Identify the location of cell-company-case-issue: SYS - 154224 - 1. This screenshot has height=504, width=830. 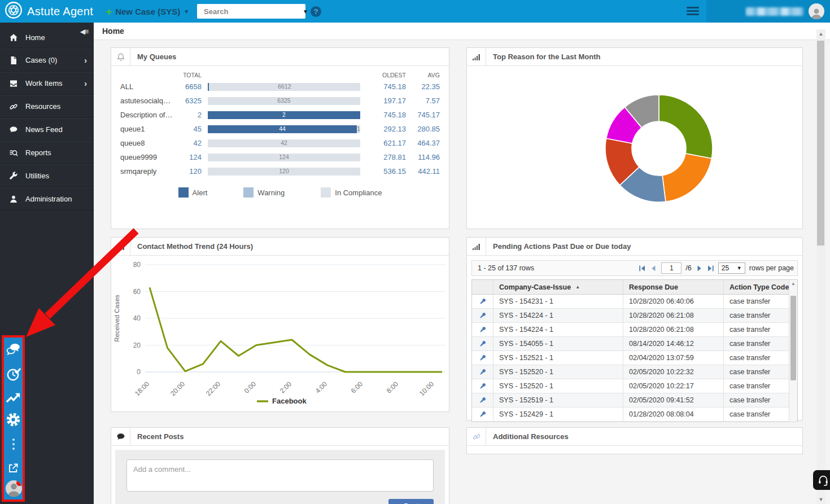
(558, 330).